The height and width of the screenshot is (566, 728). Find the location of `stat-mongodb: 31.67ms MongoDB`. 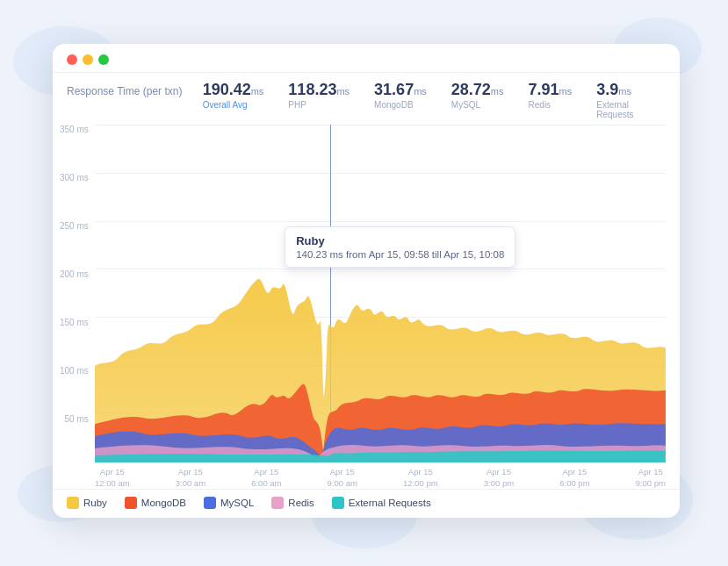

stat-mongodb: 31.67ms MongoDB is located at coordinates (400, 96).